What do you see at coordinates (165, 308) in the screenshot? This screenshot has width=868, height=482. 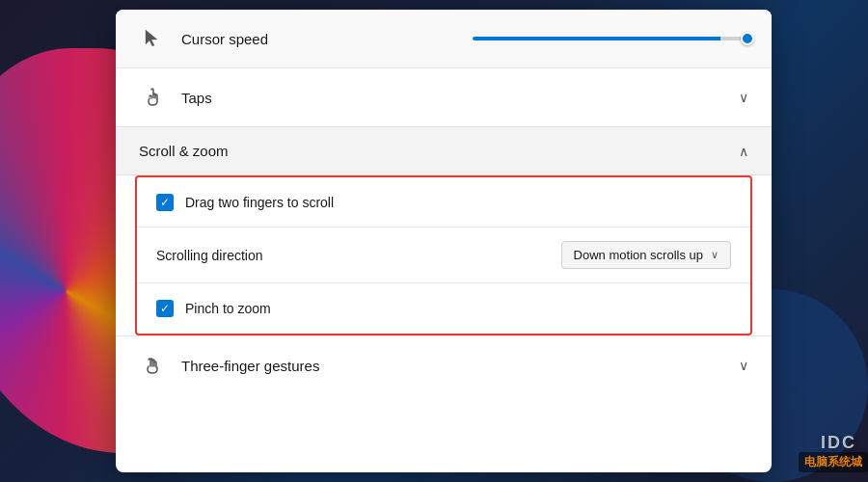 I see `checkmark-icon-2: ✓` at bounding box center [165, 308].